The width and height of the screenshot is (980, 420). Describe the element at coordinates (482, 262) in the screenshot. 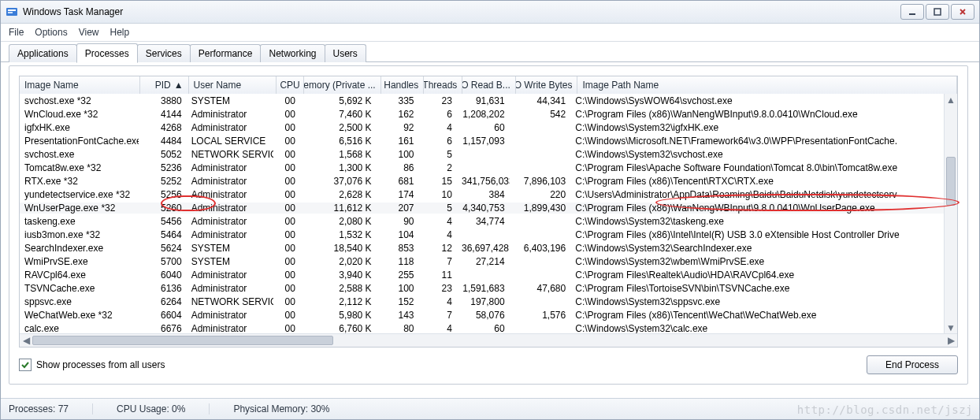

I see `table-row: WmiPrvSE.exe5700SYSTEM002,020 K118727,21…` at that location.